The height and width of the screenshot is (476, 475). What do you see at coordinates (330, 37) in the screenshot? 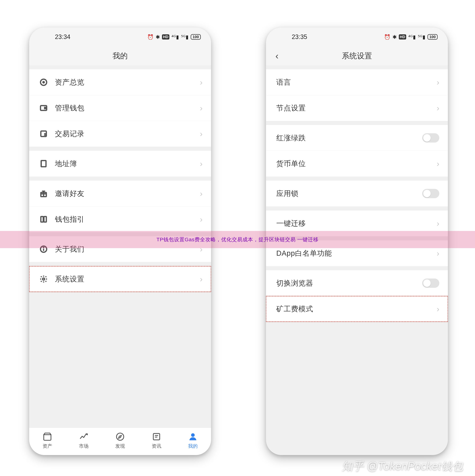
I see `status-time: 23:35` at bounding box center [330, 37].